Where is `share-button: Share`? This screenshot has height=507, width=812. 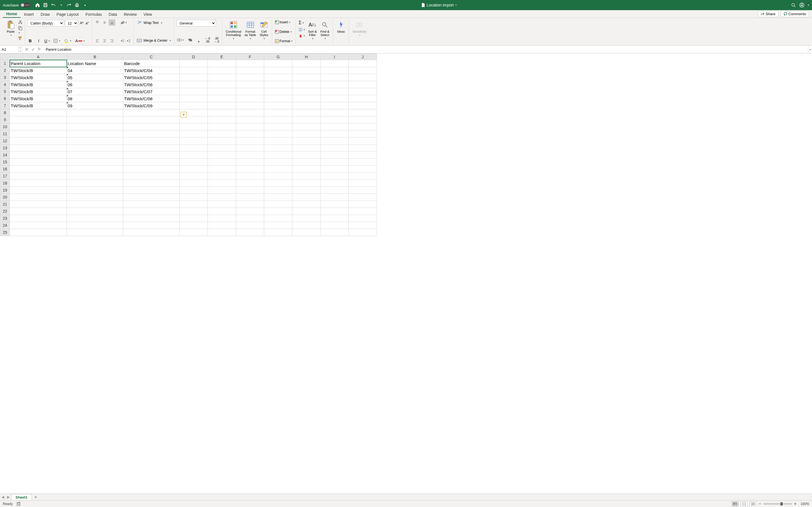
share-button: Share is located at coordinates (768, 14).